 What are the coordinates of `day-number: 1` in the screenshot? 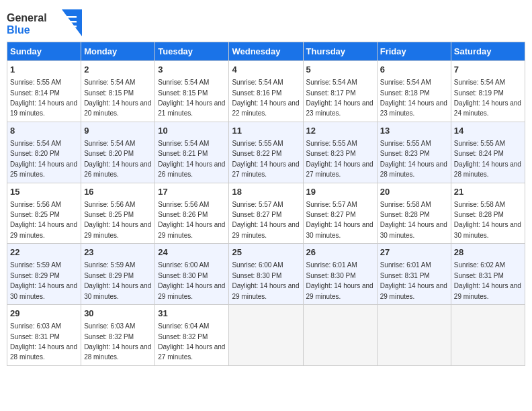 It's located at (44, 70).